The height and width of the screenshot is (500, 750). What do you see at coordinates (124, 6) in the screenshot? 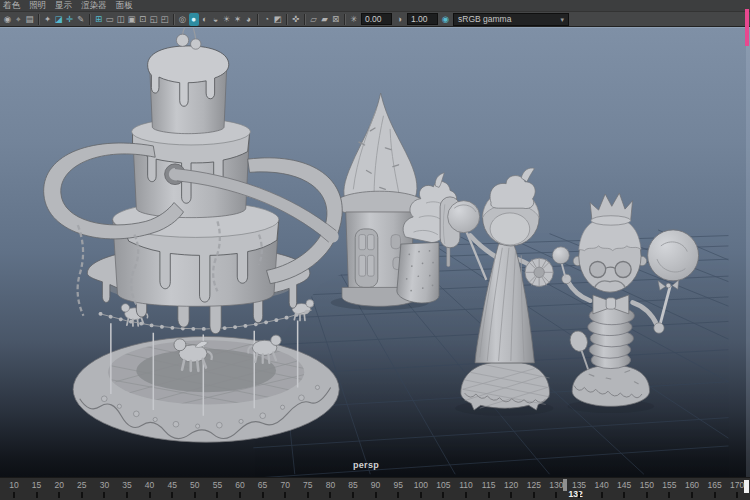
I see `menu-panels: 面板` at bounding box center [124, 6].